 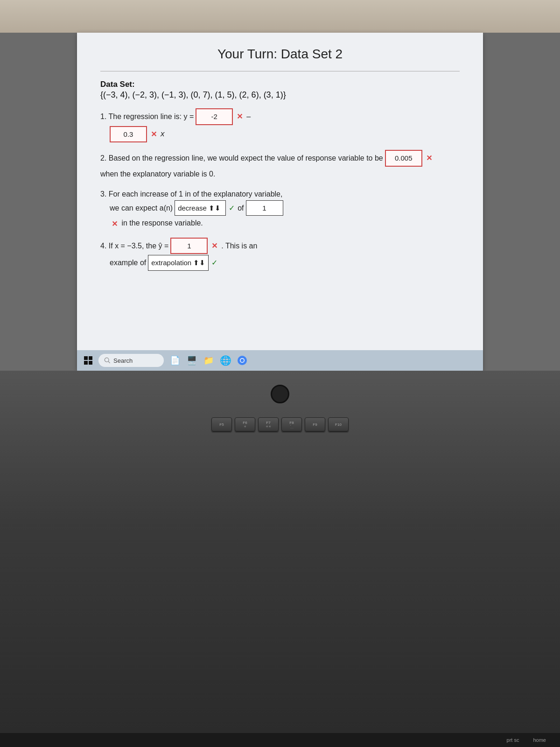 I want to click on key-f9-label: F9, so click(x=315, y=425).